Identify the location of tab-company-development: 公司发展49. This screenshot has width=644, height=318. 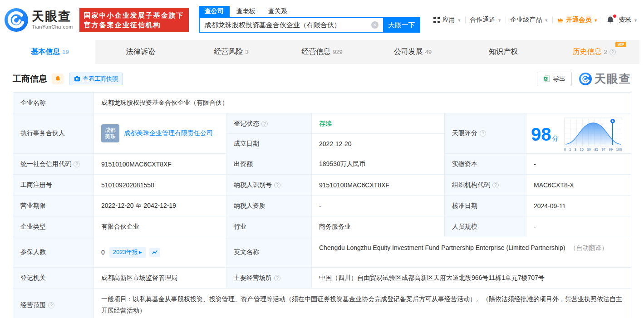
(413, 52).